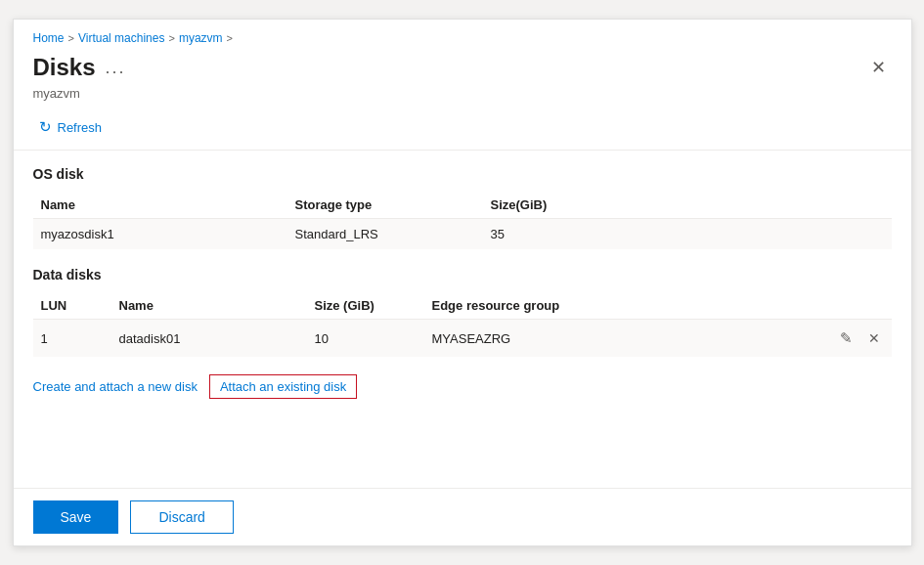  What do you see at coordinates (462, 34) in the screenshot?
I see `breadcrumb: Home > Virtual machines > myazvm >` at bounding box center [462, 34].